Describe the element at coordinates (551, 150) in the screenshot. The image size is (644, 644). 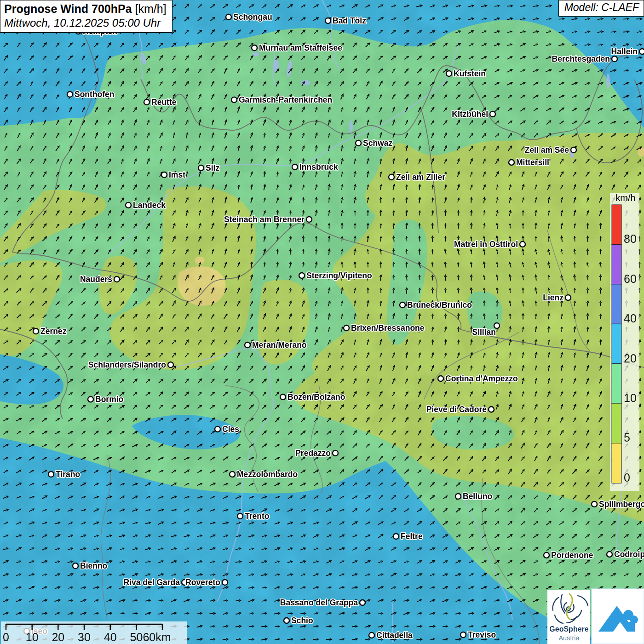
I see `city: Zell am See` at that location.